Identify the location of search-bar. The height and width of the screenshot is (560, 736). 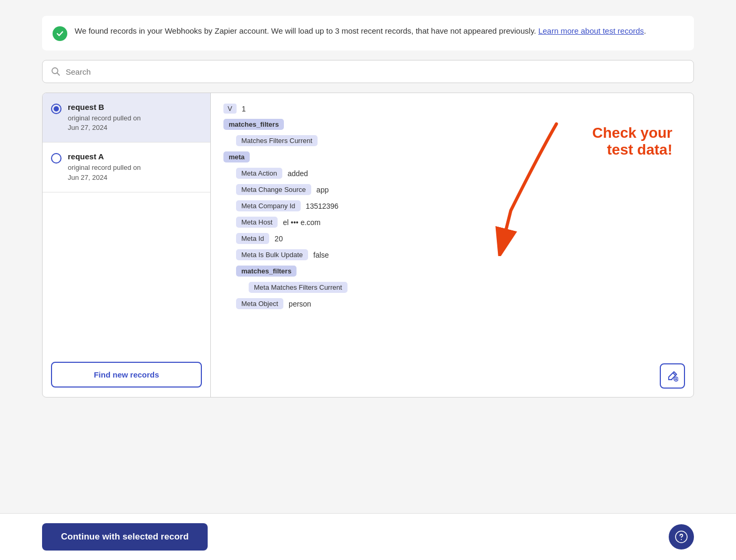
(368, 72).